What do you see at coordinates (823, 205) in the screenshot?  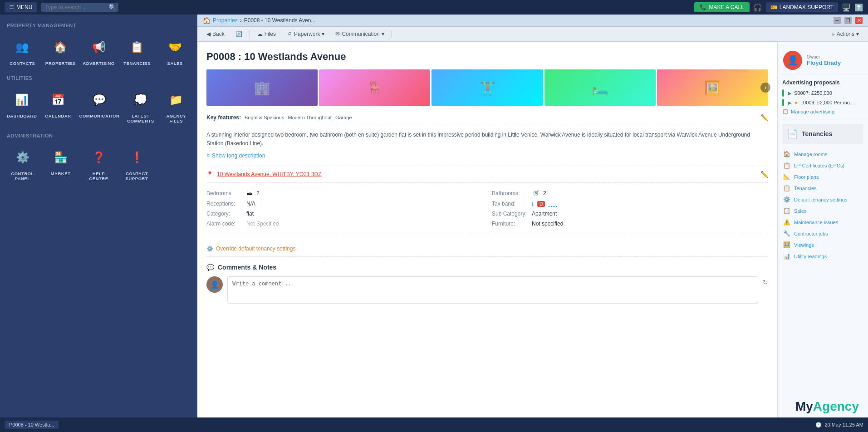 I see `quick-links-section: 🏠 Manage rooms 📋 EP Certificates (EPCs) …` at bounding box center [823, 205].